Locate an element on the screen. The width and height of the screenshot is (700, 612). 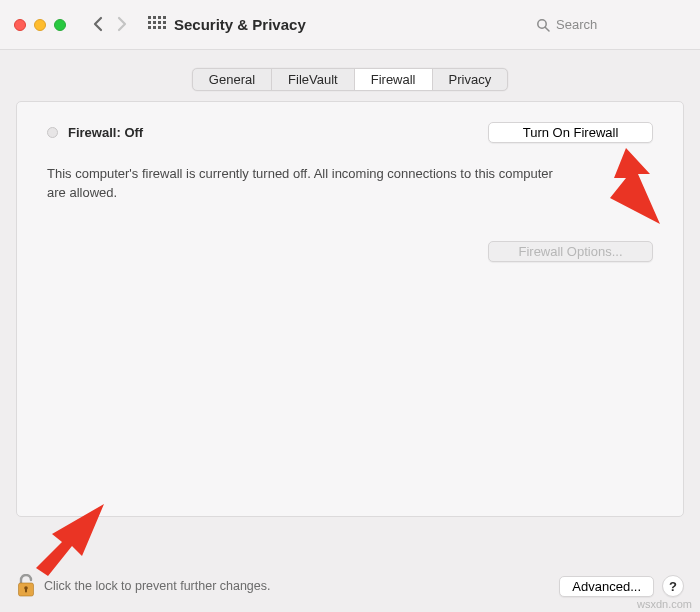
tab-bar: General FileVault Firewall Privacy is located at coordinates (350, 76).